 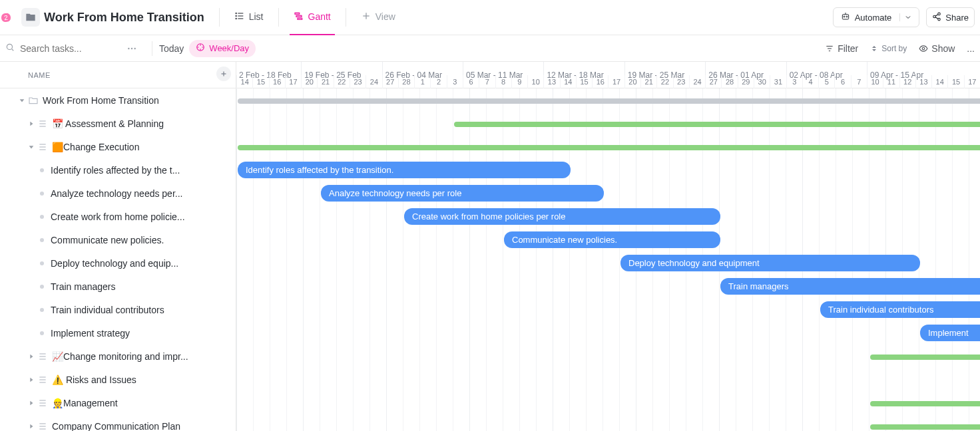 I want to click on gantt-task-bar: Implement, so click(x=950, y=333).